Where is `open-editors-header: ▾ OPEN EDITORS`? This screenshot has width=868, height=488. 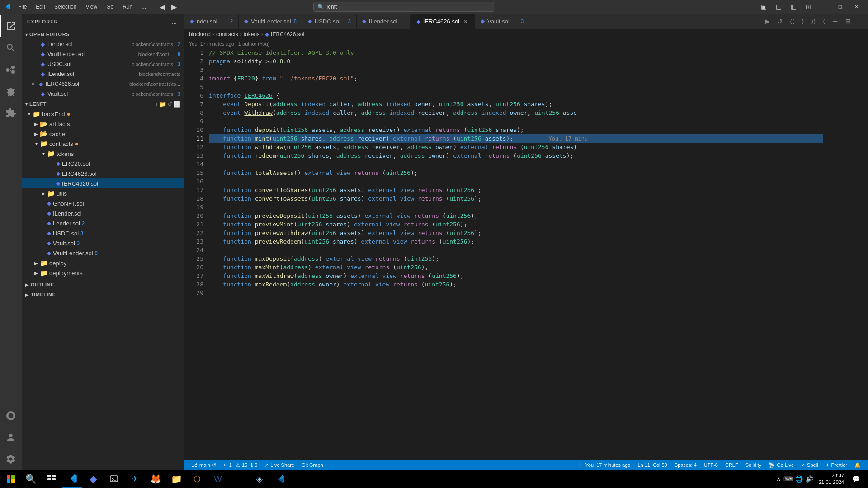 open-editors-header: ▾ OPEN EDITORS is located at coordinates (103, 34).